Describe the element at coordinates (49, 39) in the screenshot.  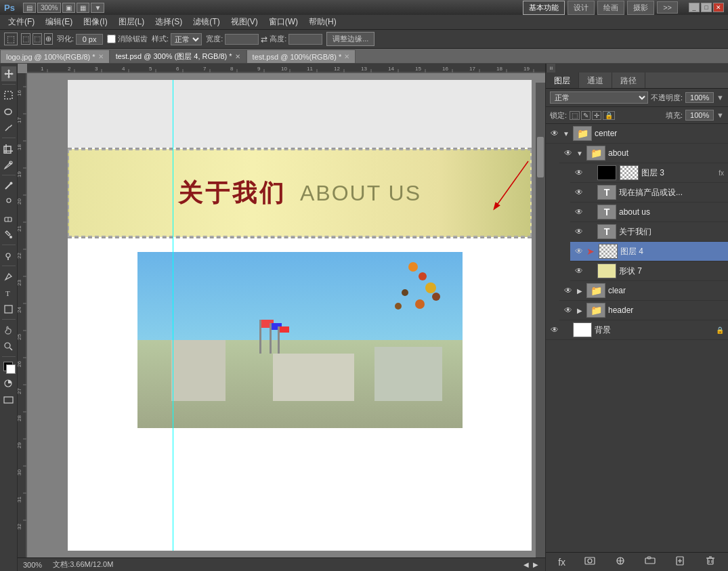
I see `selection-icon-4: ⊕` at that location.